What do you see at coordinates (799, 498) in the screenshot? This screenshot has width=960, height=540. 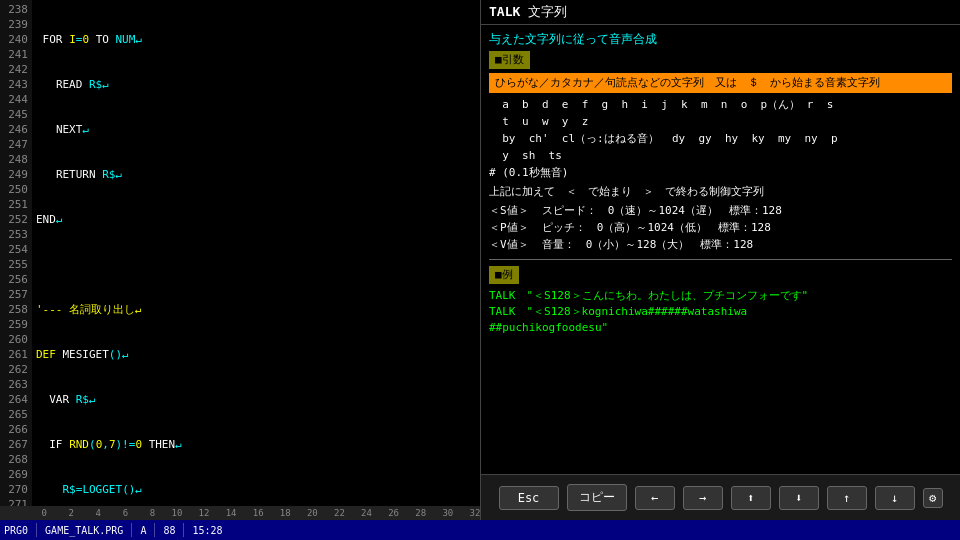 I see `pgdn-button: ⬇` at bounding box center [799, 498].